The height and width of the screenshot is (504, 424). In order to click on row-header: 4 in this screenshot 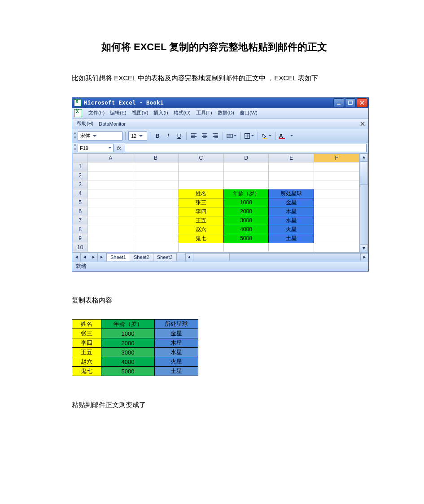, I will do `click(80, 193)`.